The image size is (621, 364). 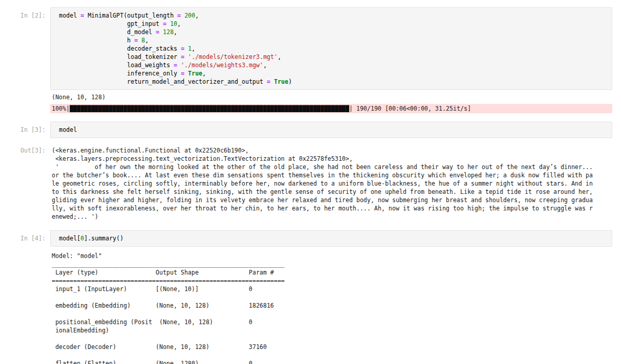 What do you see at coordinates (331, 97) in the screenshot?
I see `stdout-shape-text: (None, 10, 128)` at bounding box center [331, 97].